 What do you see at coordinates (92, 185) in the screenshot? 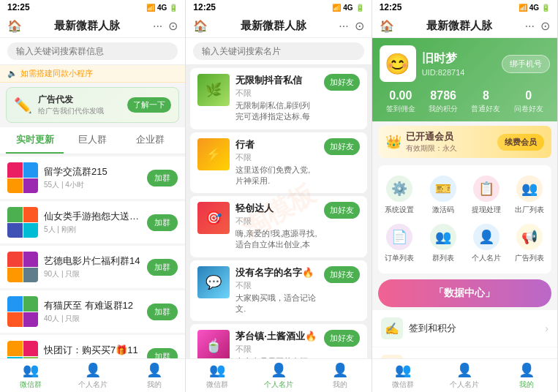
I see `group-meta-0: 55人 | 4小时` at bounding box center [92, 185].